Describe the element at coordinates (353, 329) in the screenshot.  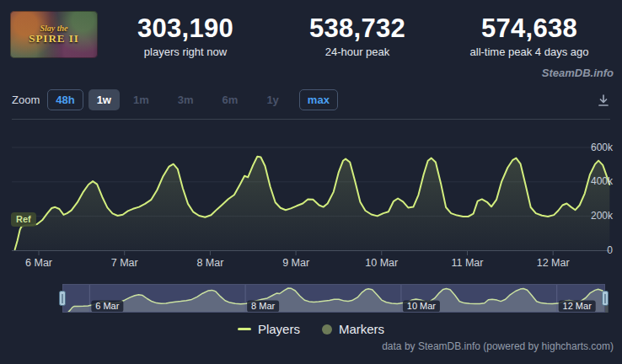
I see `legend-item-markers: Markers` at that location.